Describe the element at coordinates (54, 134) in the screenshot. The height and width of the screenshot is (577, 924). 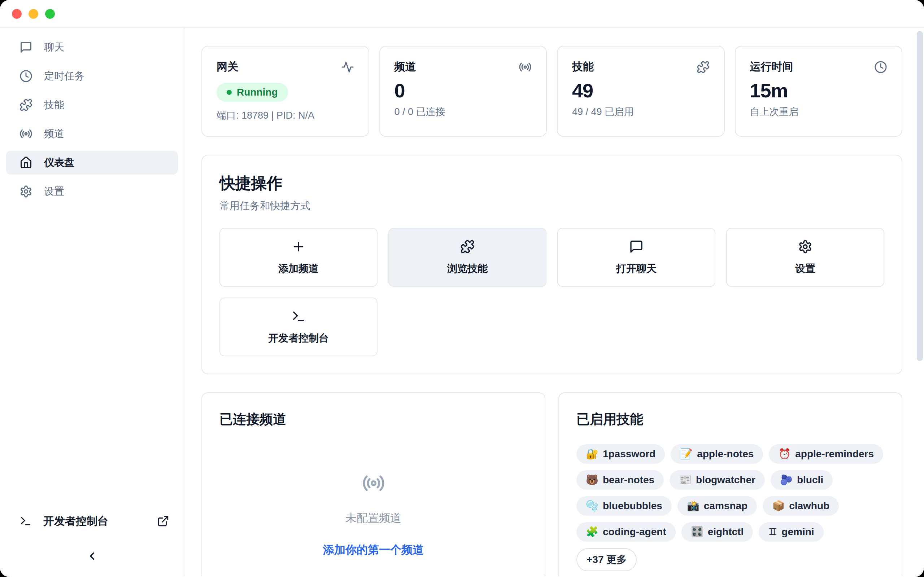
I see `sidebar-item-label: 频道` at that location.